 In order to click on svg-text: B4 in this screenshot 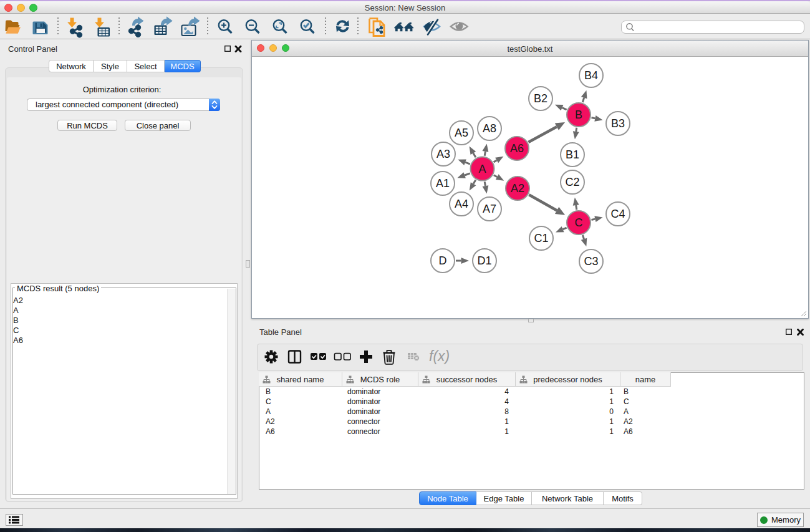, I will do `click(591, 75)`.